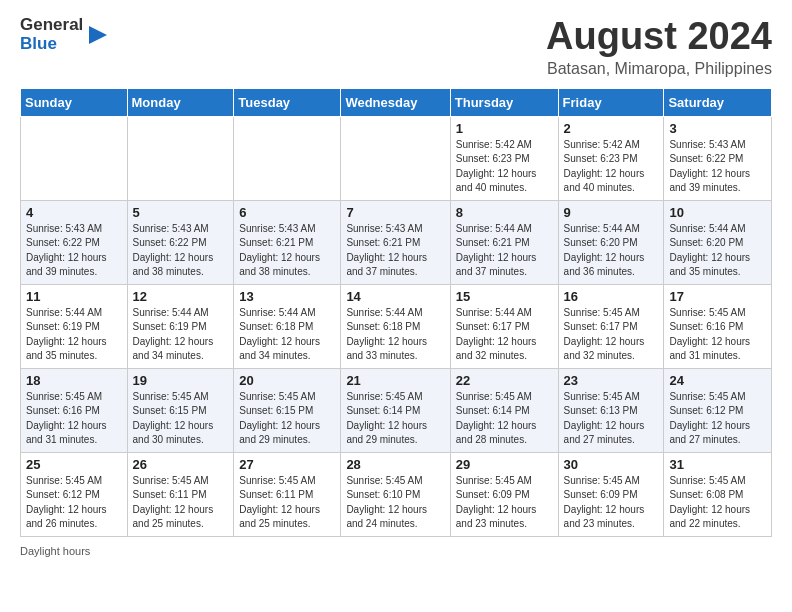 This screenshot has width=792, height=612. What do you see at coordinates (287, 212) in the screenshot?
I see `day-number: 6` at bounding box center [287, 212].